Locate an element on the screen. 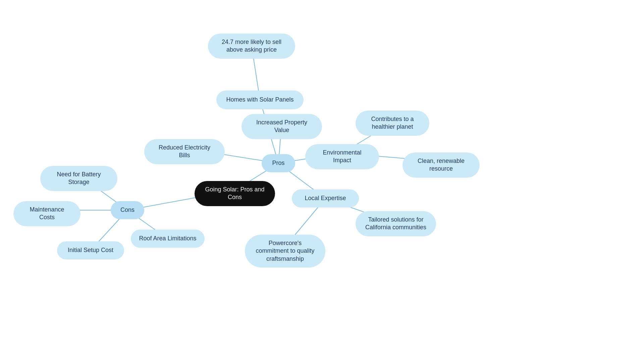 The height and width of the screenshot is (363, 644). node-homesWithSolar: Homes with Solar Panels is located at coordinates (260, 100).